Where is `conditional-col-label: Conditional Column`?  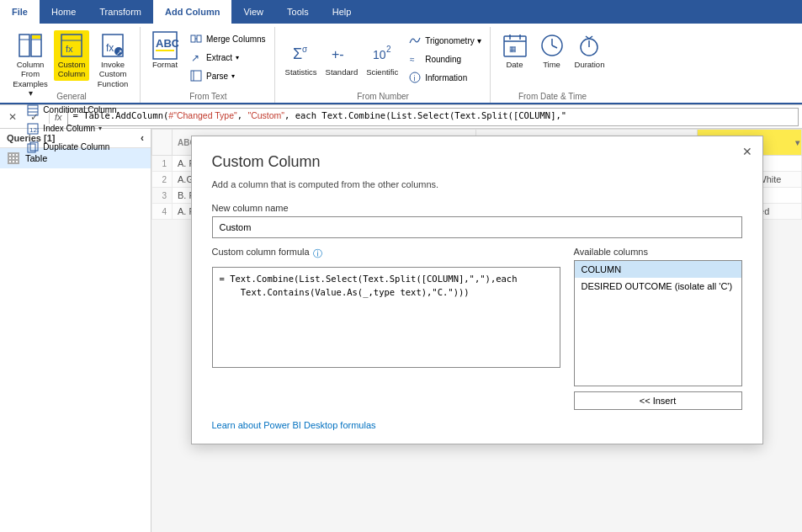 conditional-col-label: Conditional Column is located at coordinates (79, 109).